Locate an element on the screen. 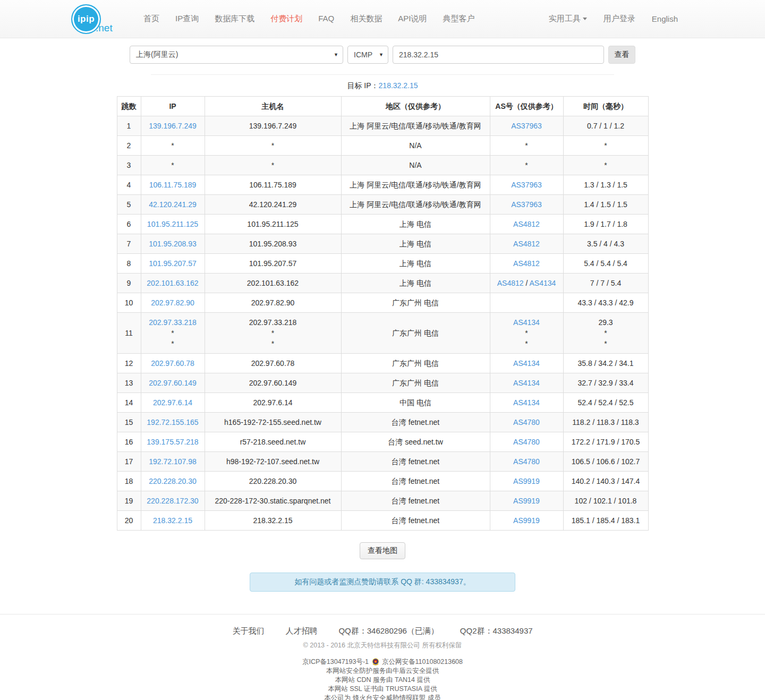  ip-link: 220.228.172.30 is located at coordinates (172, 501).